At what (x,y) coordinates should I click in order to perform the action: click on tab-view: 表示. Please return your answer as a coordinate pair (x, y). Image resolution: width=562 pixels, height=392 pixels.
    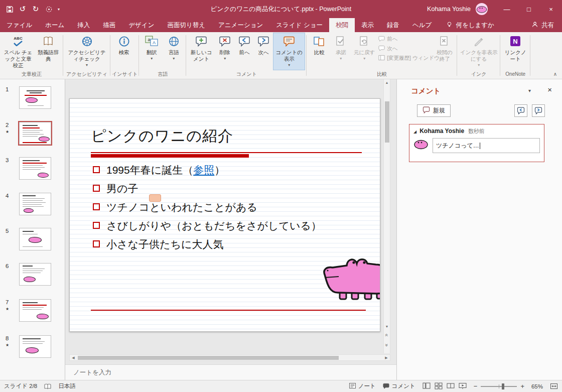
    Looking at the image, I should click on (367, 25).